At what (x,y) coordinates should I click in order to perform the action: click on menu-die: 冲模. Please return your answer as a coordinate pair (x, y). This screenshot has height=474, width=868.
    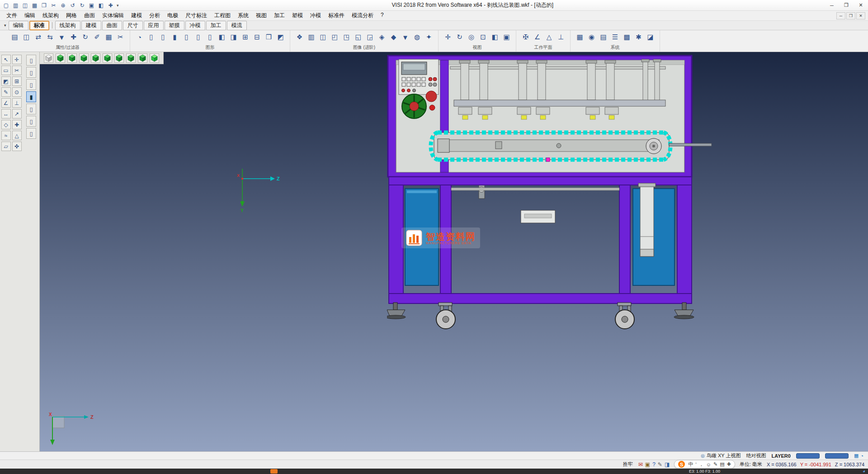
    Looking at the image, I should click on (316, 15).